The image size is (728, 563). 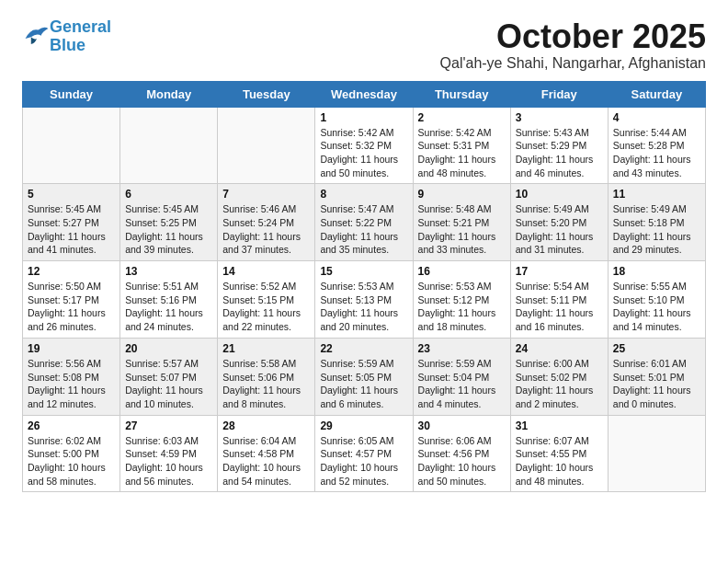 I want to click on calendar-cell: 31Sunrise: 6:07 AM Sunset: 4:55 PM Dayli…, so click(x=559, y=454).